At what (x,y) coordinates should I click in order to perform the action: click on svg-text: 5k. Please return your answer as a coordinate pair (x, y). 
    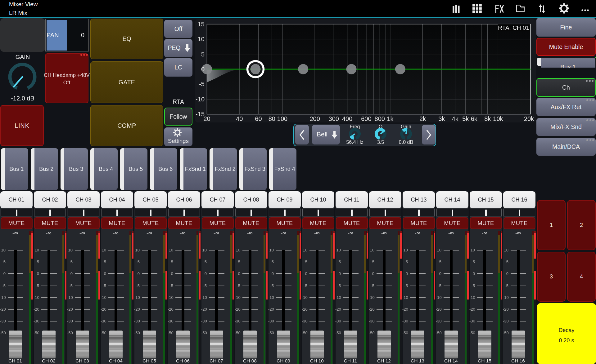
    Looking at the image, I should click on (466, 119).